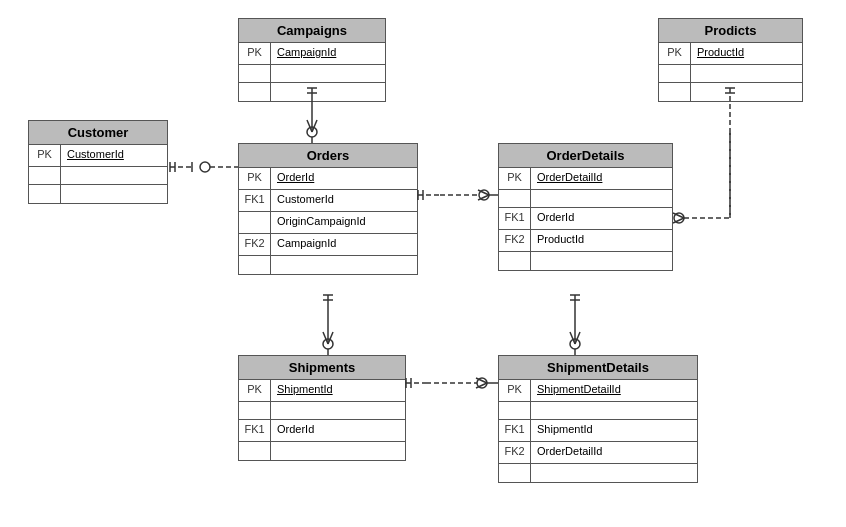 This screenshot has height=527, width=846. What do you see at coordinates (98, 133) in the screenshot?
I see `entity-customer-header: Customer` at bounding box center [98, 133].